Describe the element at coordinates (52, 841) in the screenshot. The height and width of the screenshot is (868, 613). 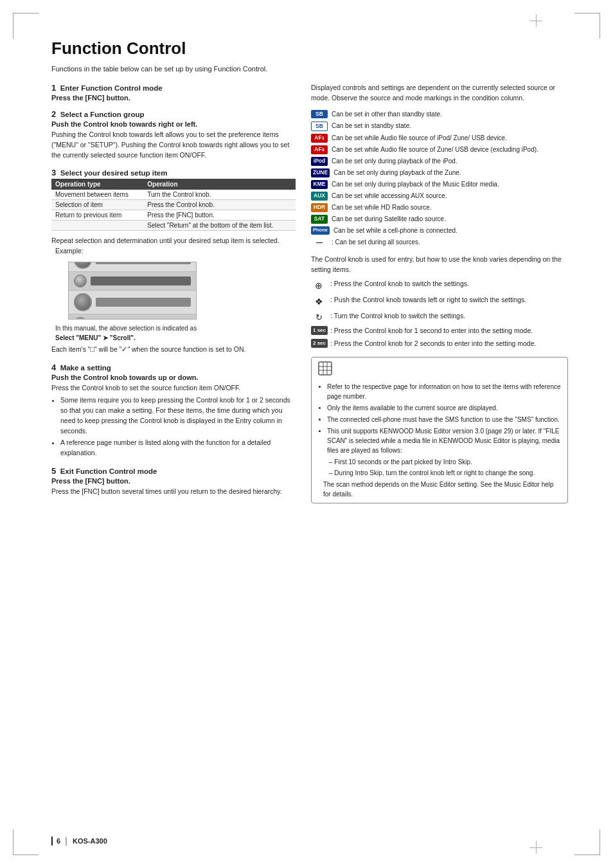
I see `footer-bar` at that location.